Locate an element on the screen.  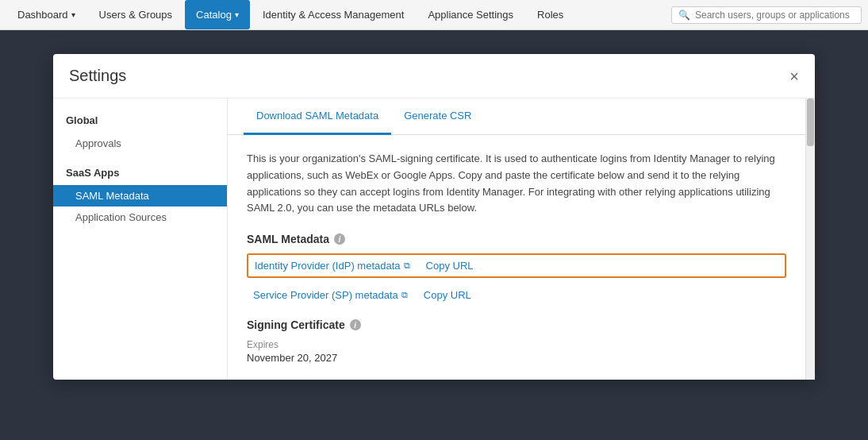
cert-section-title: Signing Certificate i is located at coordinates (517, 325).